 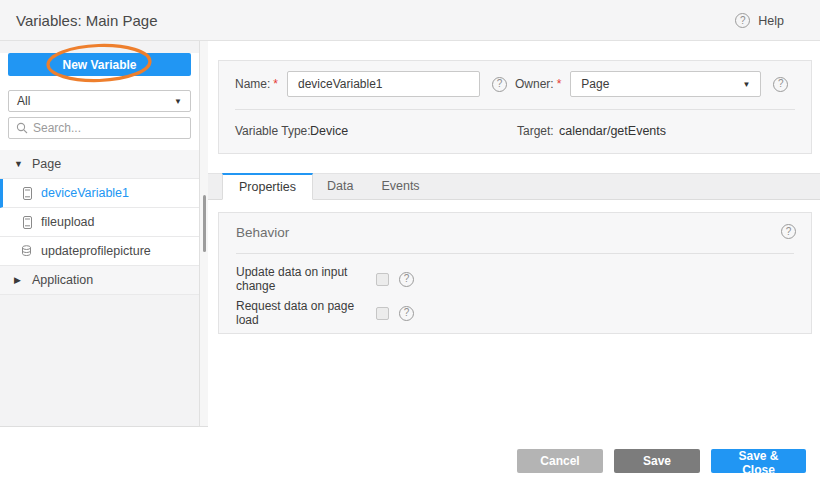 I want to click on name-field-group: Name: *, so click(x=371, y=84).